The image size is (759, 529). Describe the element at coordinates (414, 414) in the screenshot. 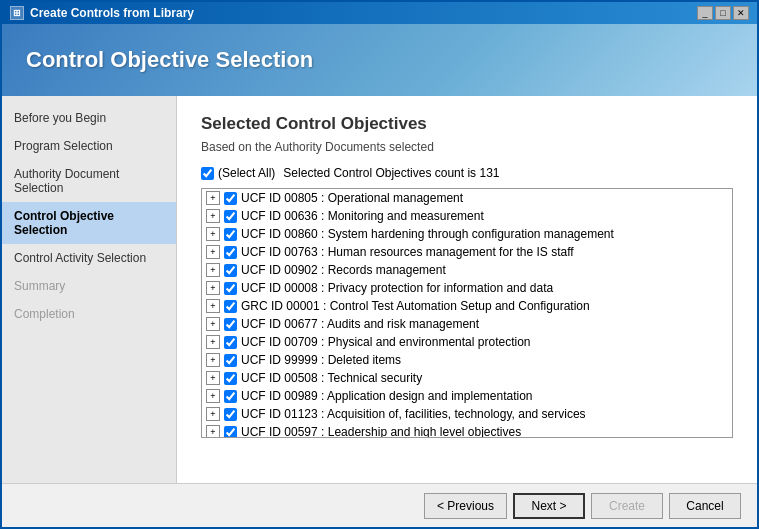

I see `item-label: UCF ID 01123 : Acquisition of, facilitie…` at that location.